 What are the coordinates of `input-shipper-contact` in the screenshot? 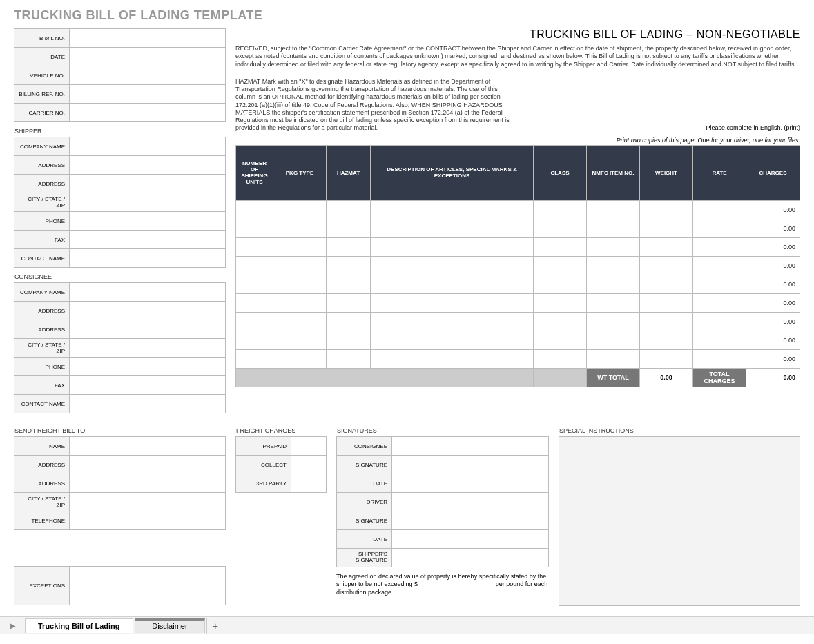 It's located at (148, 258).